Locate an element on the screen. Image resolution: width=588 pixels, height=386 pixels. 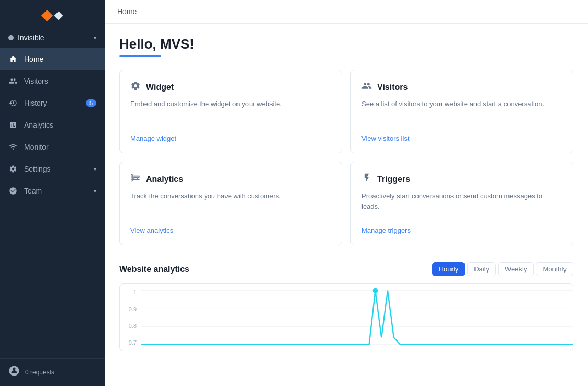
widget-card-icon is located at coordinates (135, 87).